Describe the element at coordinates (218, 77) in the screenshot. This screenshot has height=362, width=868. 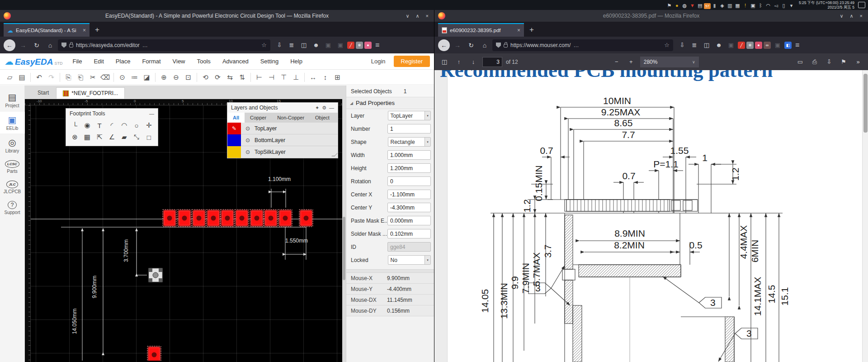
I see `rotate-cw-icon: ⟳` at that location.